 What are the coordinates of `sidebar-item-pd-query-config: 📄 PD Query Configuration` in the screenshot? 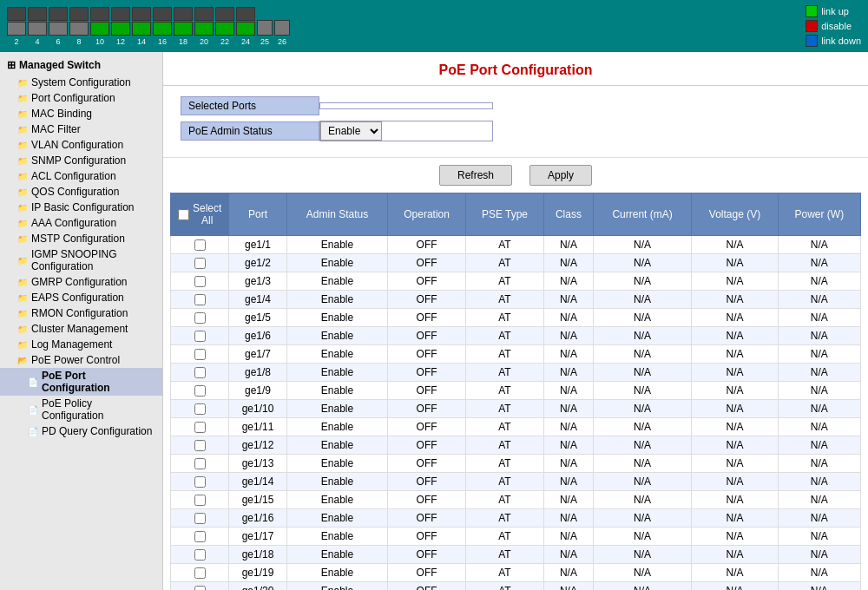 It's located at (82, 431).